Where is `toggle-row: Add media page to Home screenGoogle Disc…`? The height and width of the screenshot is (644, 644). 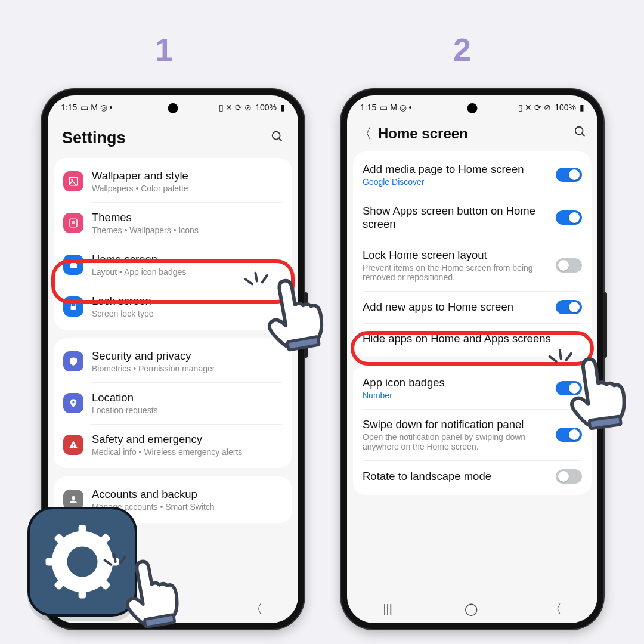 toggle-row: Add media page to Home screenGoogle Disc… is located at coordinates (472, 175).